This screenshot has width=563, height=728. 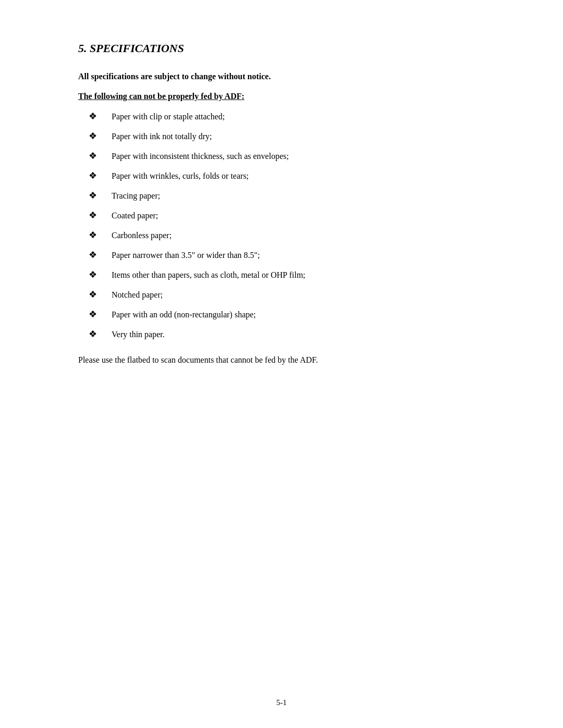 What do you see at coordinates (282, 196) in the screenshot?
I see `list-item: ❖Tracing paper;` at bounding box center [282, 196].